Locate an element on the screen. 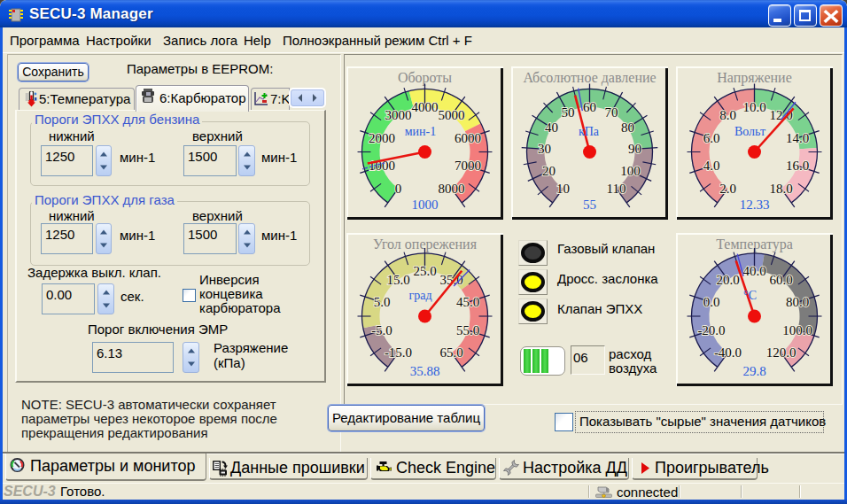  svg-text: 8000 is located at coordinates (452, 189).